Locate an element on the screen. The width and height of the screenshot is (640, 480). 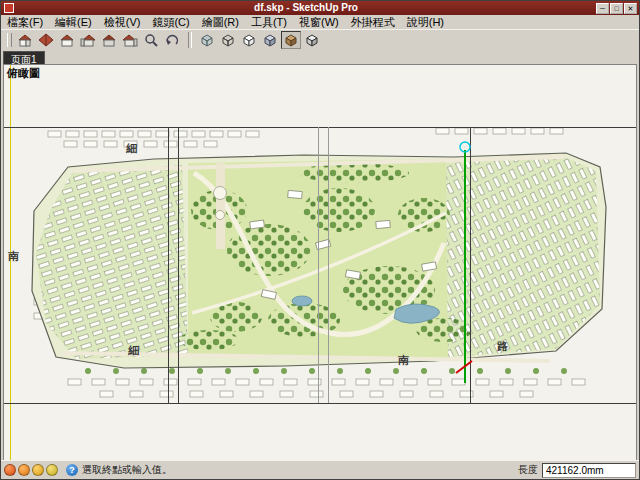
measurement-input: 421162.0mm is located at coordinates (589, 470).